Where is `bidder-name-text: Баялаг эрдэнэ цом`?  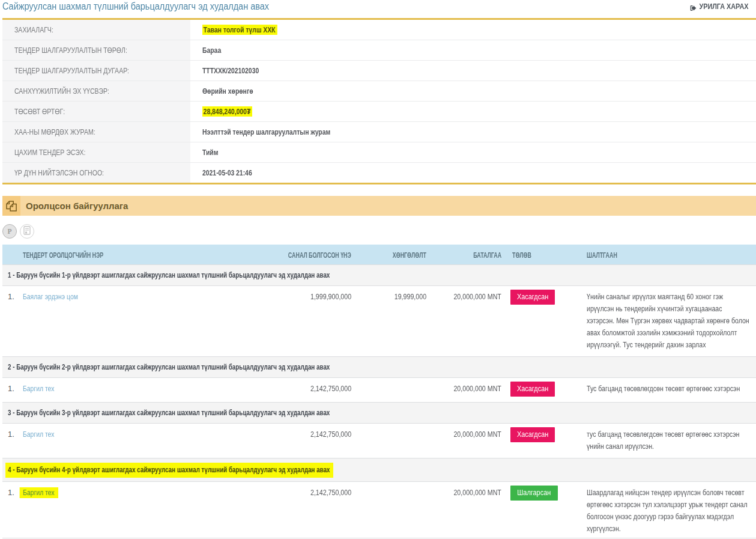 bidder-name-text: Баялаг эрдэнэ цом is located at coordinates (50, 297).